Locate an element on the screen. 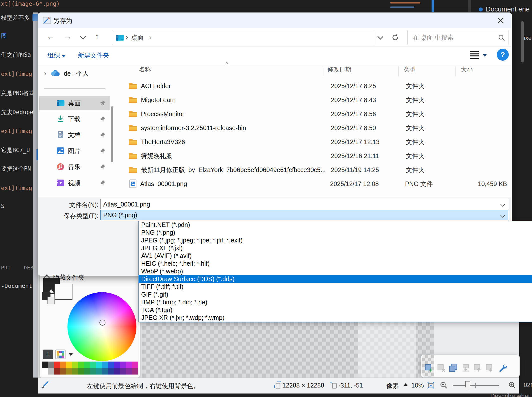  breadcrumb: › 桌面 › is located at coordinates (243, 37).